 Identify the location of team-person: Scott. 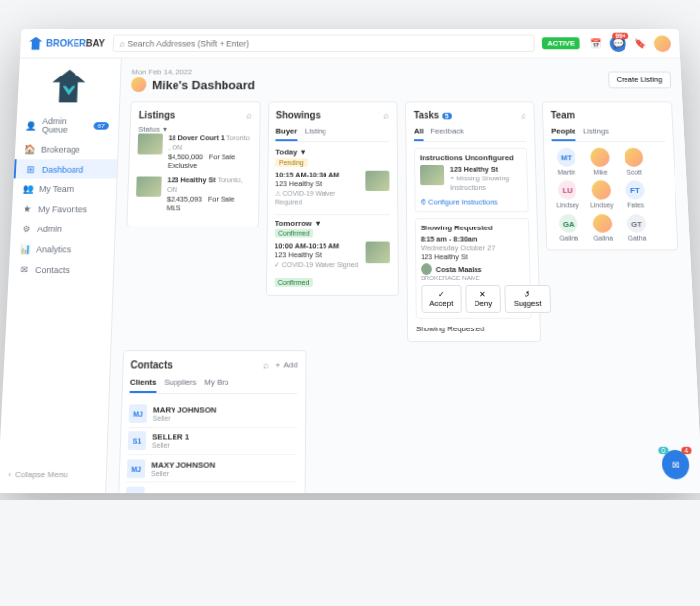
(634, 162).